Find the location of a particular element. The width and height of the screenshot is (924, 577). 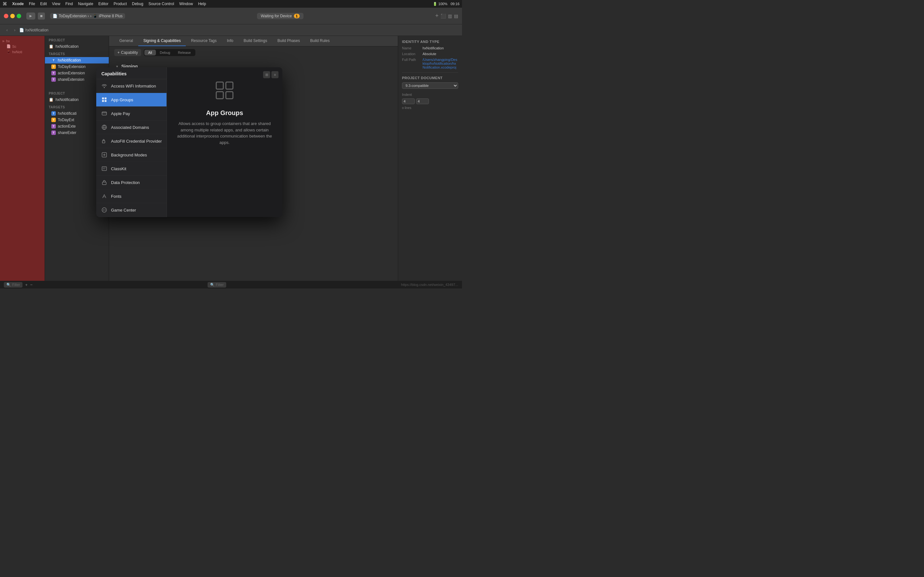

add-item-button: + is located at coordinates (26, 285).